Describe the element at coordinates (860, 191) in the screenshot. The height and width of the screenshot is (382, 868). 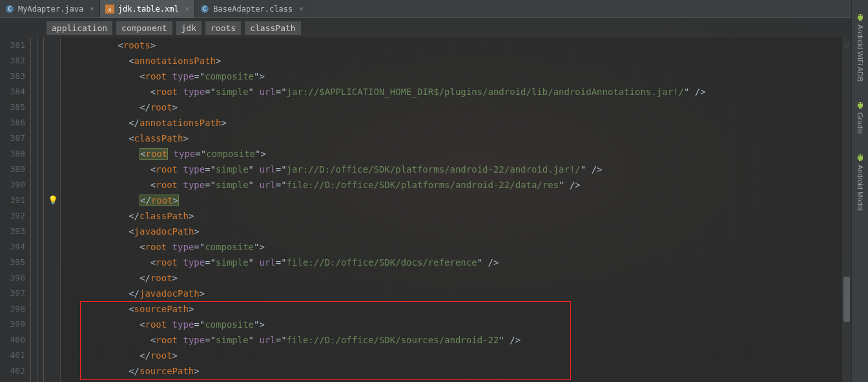
I see `right-tool-rail: Android WiFi ADBGradleAndroid Model` at that location.